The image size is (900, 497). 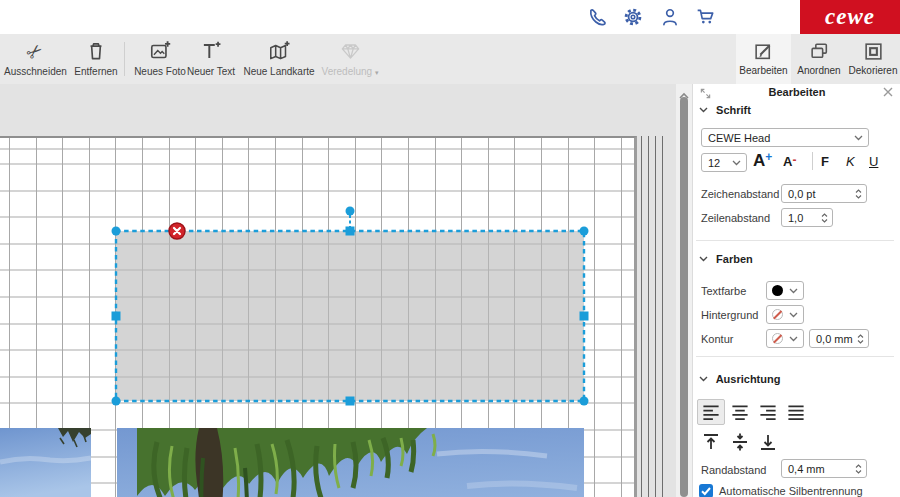 I want to click on settings-gear-icon, so click(x=633, y=17).